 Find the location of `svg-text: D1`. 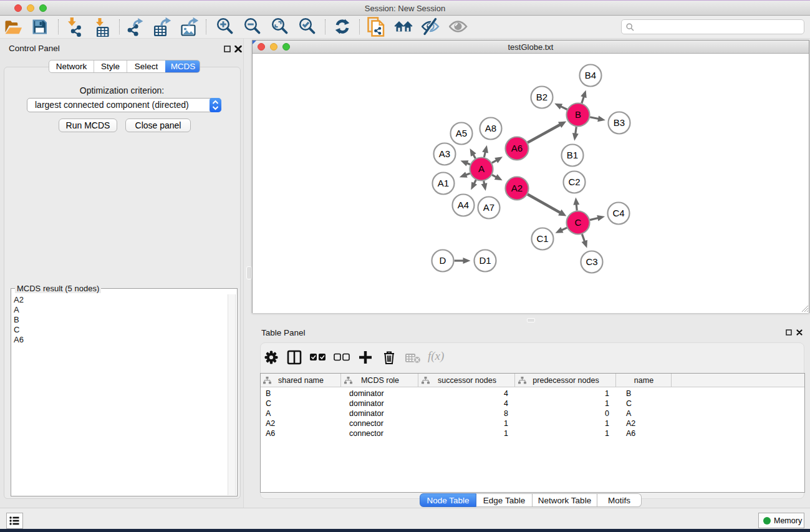

svg-text: D1 is located at coordinates (485, 261).